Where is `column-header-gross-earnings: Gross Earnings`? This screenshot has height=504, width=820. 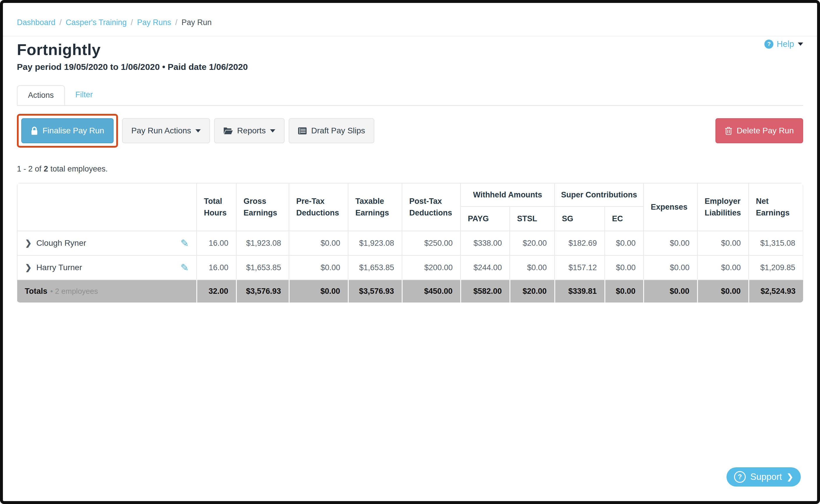
column-header-gross-earnings: Gross Earnings is located at coordinates (263, 207).